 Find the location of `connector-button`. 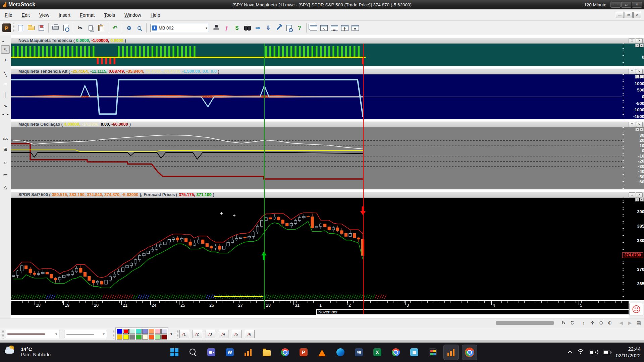

connector-button is located at coordinates (278, 28).